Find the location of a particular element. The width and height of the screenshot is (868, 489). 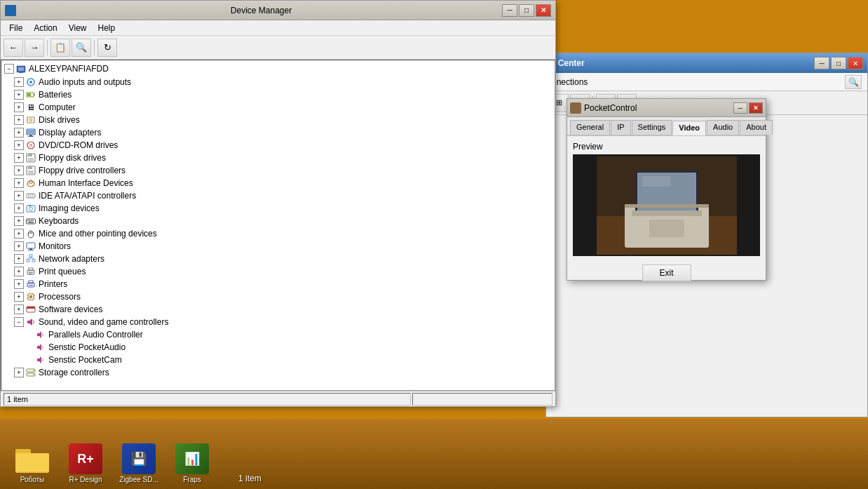

list-item: + Storage controllers is located at coordinates (278, 373).